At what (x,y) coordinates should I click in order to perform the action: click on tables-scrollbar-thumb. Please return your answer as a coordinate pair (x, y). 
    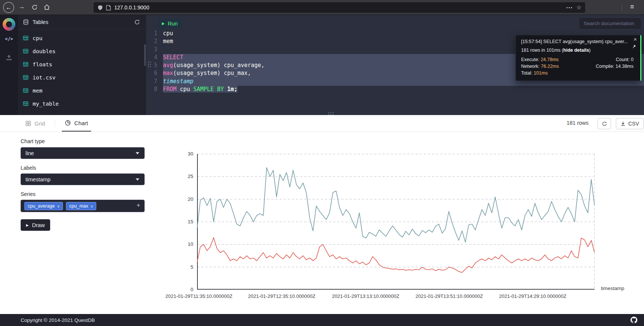
    Looking at the image, I should click on (145, 55).